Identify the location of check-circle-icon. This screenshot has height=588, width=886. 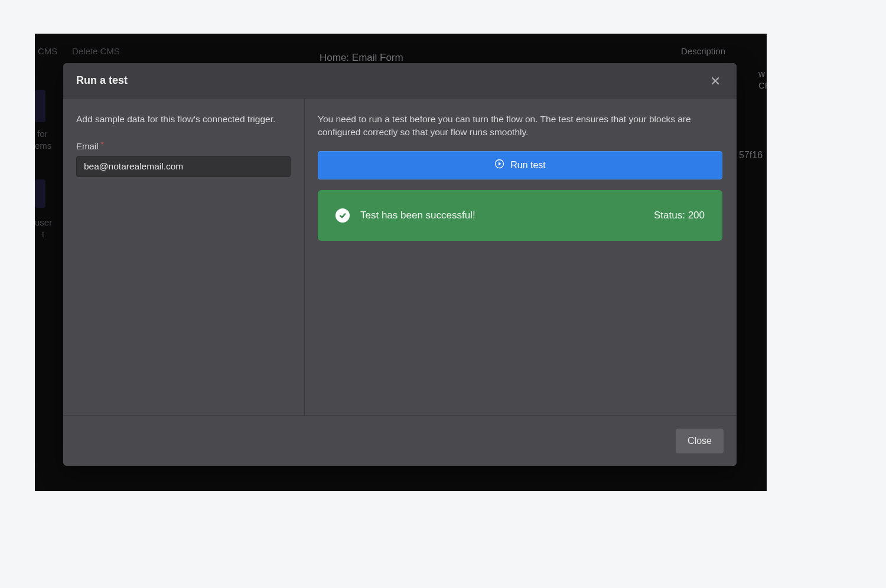
(343, 215).